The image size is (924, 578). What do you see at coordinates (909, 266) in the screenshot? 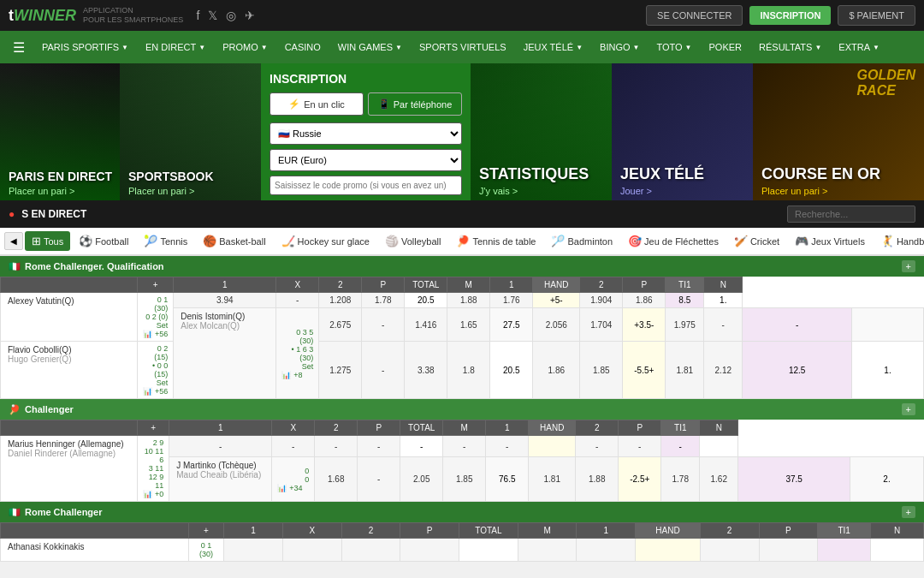
I see `group-add-btn: +` at bounding box center [909, 266].